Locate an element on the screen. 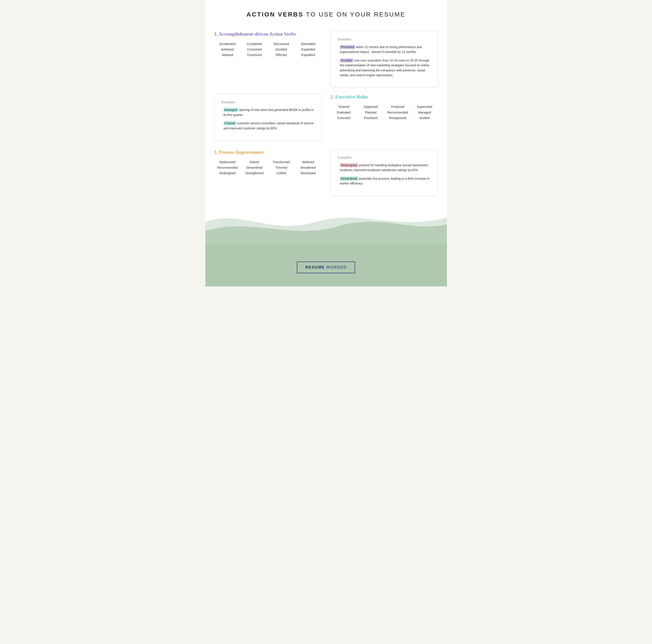 The height and width of the screenshot is (644, 652). highlight-managed: Managed is located at coordinates (231, 110).